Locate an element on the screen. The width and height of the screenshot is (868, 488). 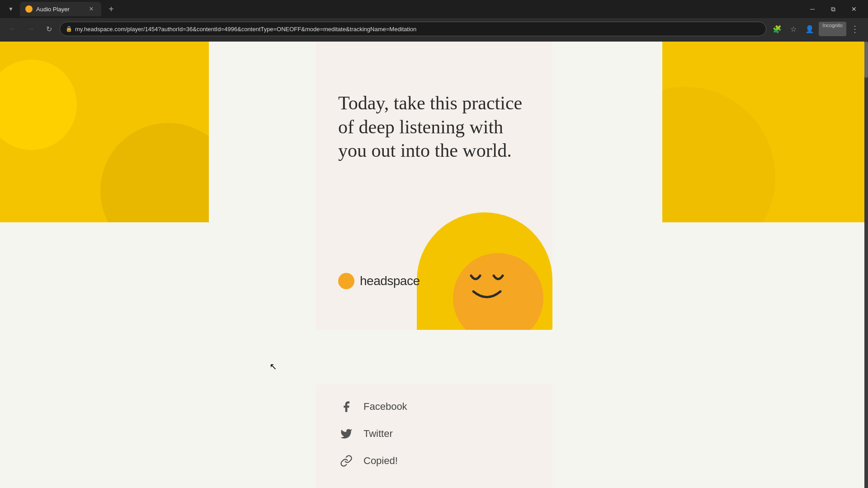
incognito-badge: Incognito is located at coordinates (833, 29).